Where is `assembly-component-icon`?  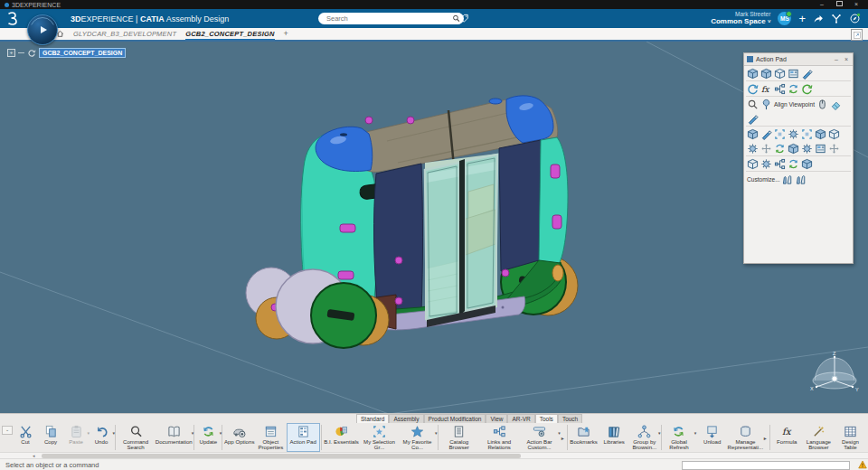 assembly-component-icon is located at coordinates (767, 74).